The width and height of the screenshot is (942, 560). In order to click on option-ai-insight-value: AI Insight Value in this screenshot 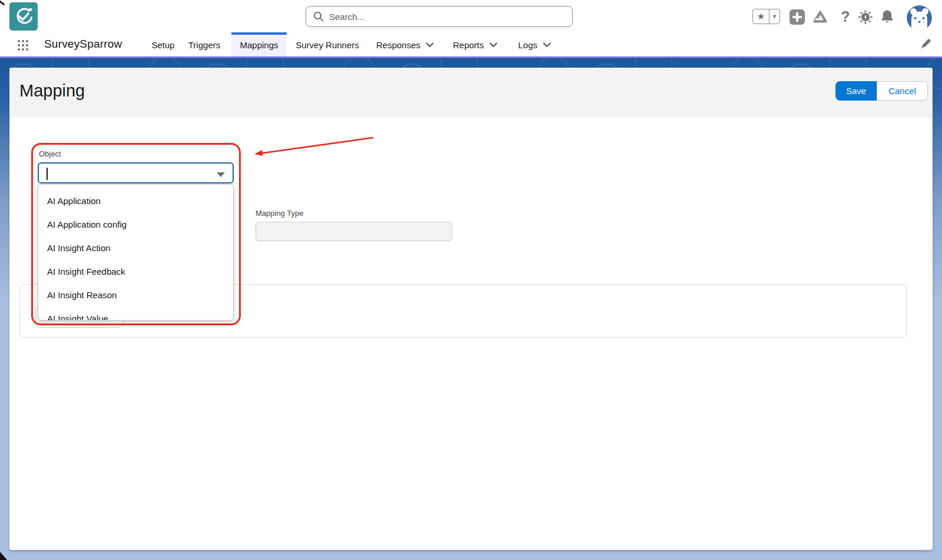, I will do `click(135, 314)`.